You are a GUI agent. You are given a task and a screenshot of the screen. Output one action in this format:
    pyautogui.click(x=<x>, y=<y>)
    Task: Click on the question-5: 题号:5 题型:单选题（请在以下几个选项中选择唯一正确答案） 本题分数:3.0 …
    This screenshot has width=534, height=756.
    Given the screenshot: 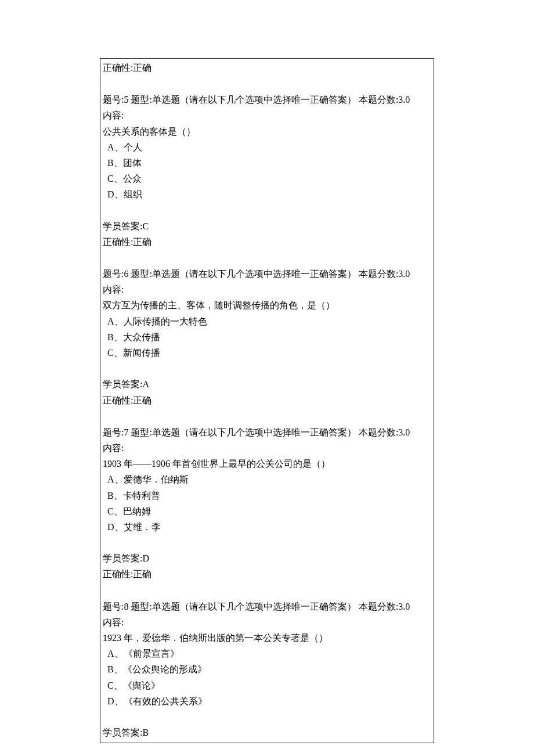 What is the action you would take?
    pyautogui.click(x=267, y=171)
    